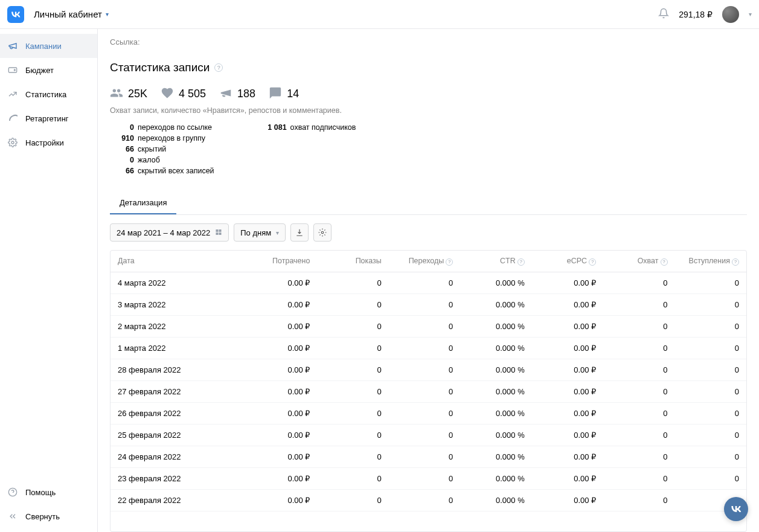 This screenshot has height=532, width=759. Describe the element at coordinates (703, 261) in the screenshot. I see `column-header: Вступления?` at that location.